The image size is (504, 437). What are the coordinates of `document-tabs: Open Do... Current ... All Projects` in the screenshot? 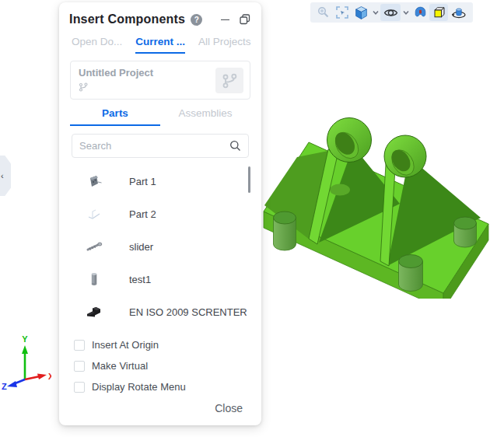 It's located at (160, 42).